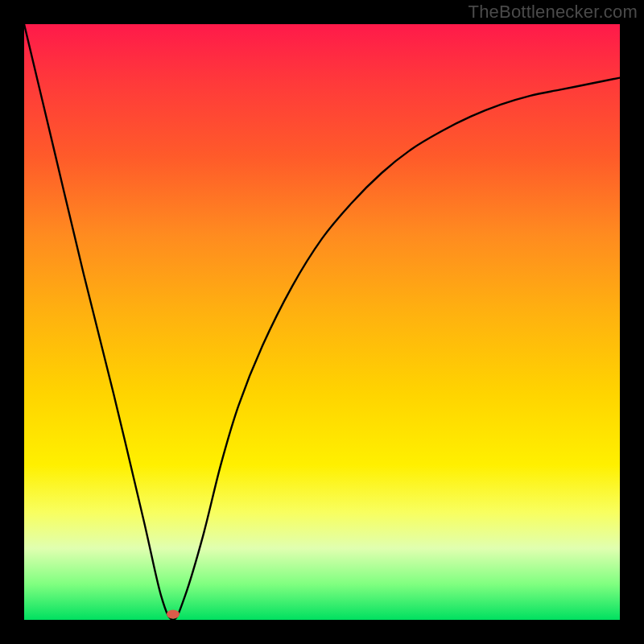 This screenshot has height=644, width=644. I want to click on watermark-text: TheBottlenecker.com, so click(553, 12).